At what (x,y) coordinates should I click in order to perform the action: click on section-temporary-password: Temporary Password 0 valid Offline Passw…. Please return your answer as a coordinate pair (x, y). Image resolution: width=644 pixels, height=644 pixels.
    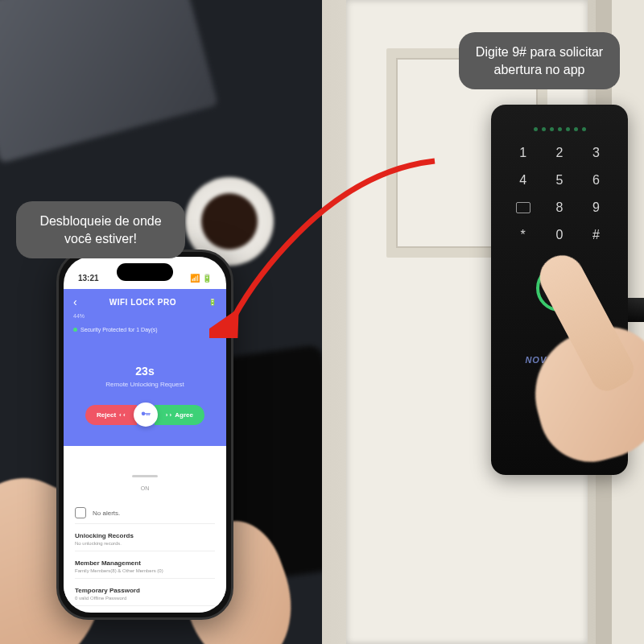
    Looking at the image, I should click on (145, 592).